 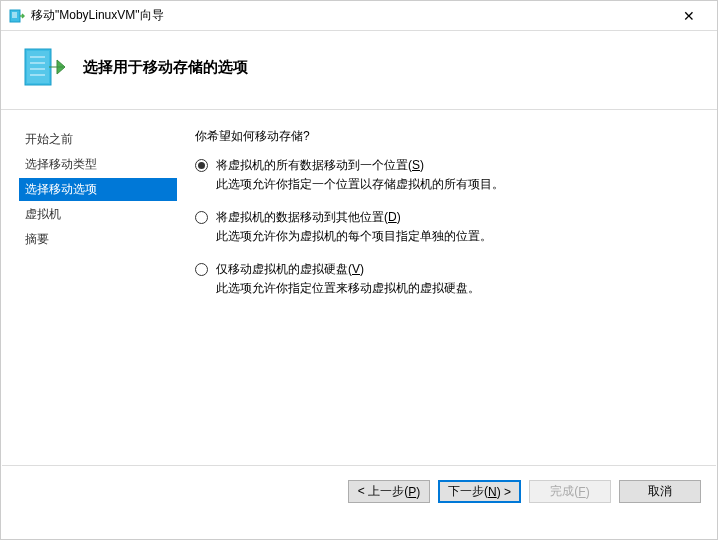 I want to click on previous-button: < 上一步(P), so click(x=389, y=492).